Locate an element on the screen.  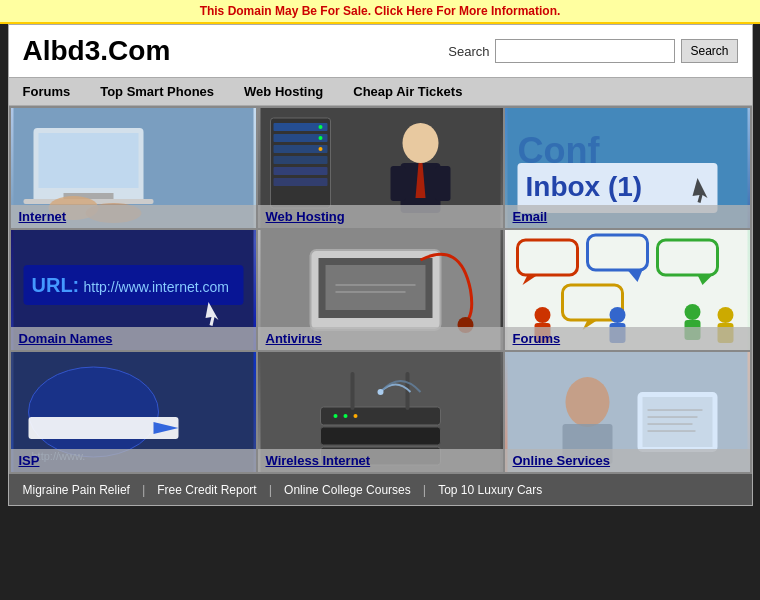
grid-label-online: Online Services is located at coordinates (628, 460).